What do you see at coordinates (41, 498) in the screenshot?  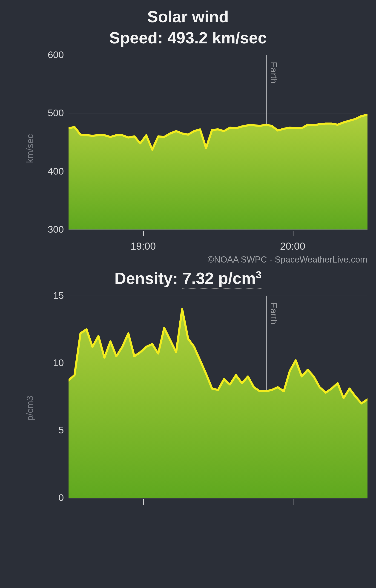 I see `y-tick-label: 0` at bounding box center [41, 498].